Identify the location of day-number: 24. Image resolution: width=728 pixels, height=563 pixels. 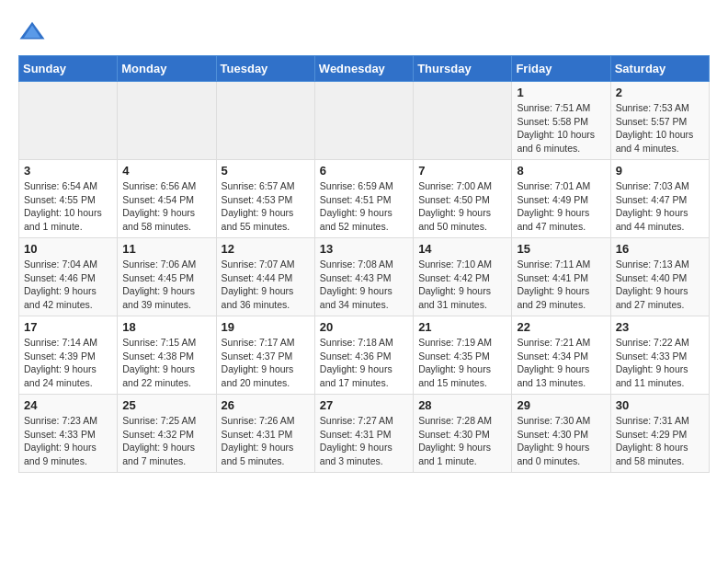
(68, 405).